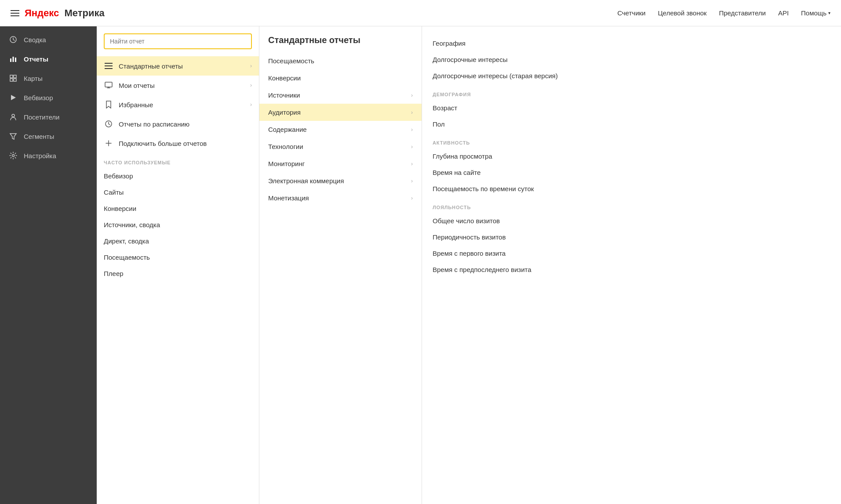 The image size is (841, 504). I want to click on report-item-ecommerce: Электронная коммерция ›, so click(340, 181).